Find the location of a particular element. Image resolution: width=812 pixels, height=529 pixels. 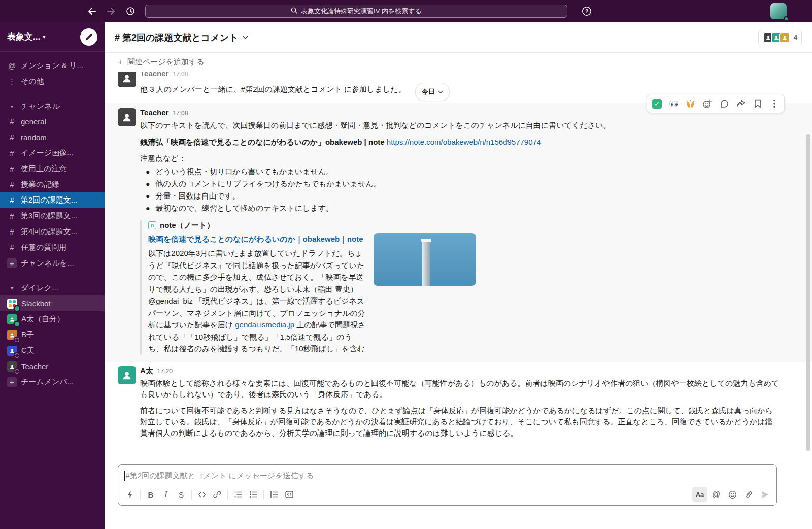

ordered-list-icon: 12 is located at coordinates (238, 494).